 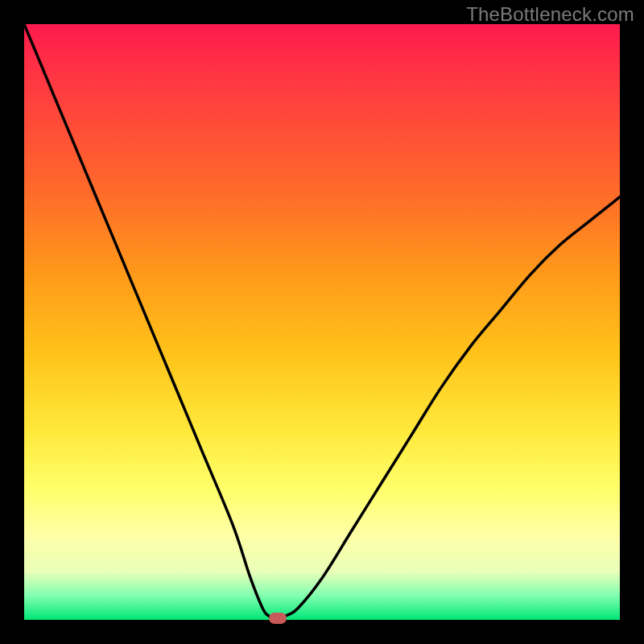 What do you see at coordinates (278, 618) in the screenshot?
I see `optimal-marker` at bounding box center [278, 618].